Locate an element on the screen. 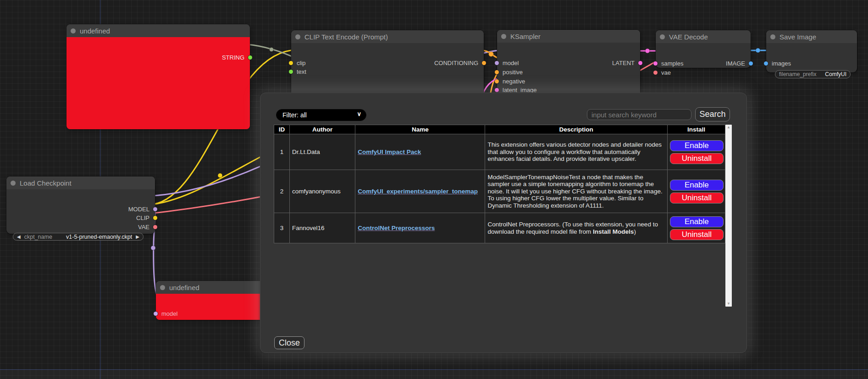  next-arrow-icon: ▶ is located at coordinates (138, 236).